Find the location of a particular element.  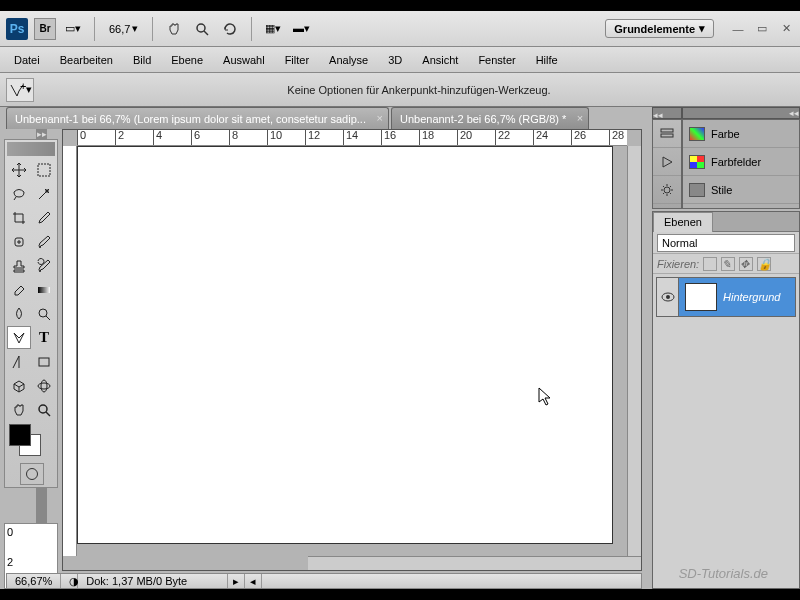

layer-thumbnail is located at coordinates (701, 297).